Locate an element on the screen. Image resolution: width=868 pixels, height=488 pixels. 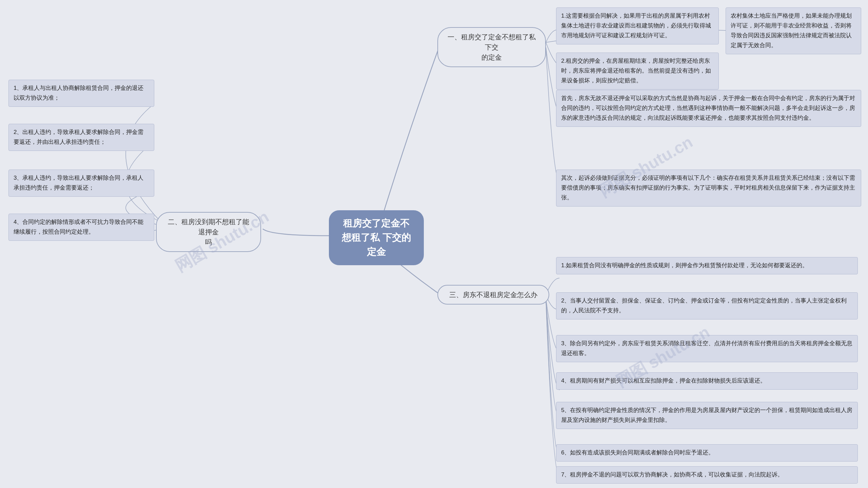
branch-node-1: 一、租房交了定金不想租了私下交的定金 is located at coordinates (492, 47).